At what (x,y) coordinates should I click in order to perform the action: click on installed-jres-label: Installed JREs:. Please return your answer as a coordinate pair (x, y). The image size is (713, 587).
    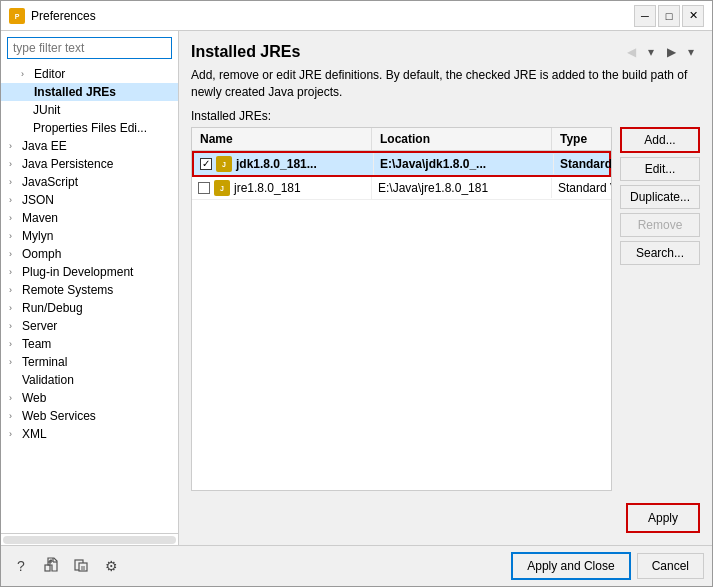
    Looking at the image, I should click on (446, 116).